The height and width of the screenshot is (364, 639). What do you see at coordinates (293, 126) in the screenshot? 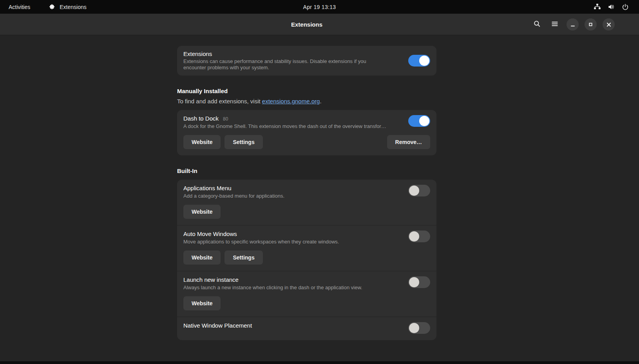
I see `extension-description: A dock for the Gnome Shell. This extensi…` at bounding box center [293, 126].